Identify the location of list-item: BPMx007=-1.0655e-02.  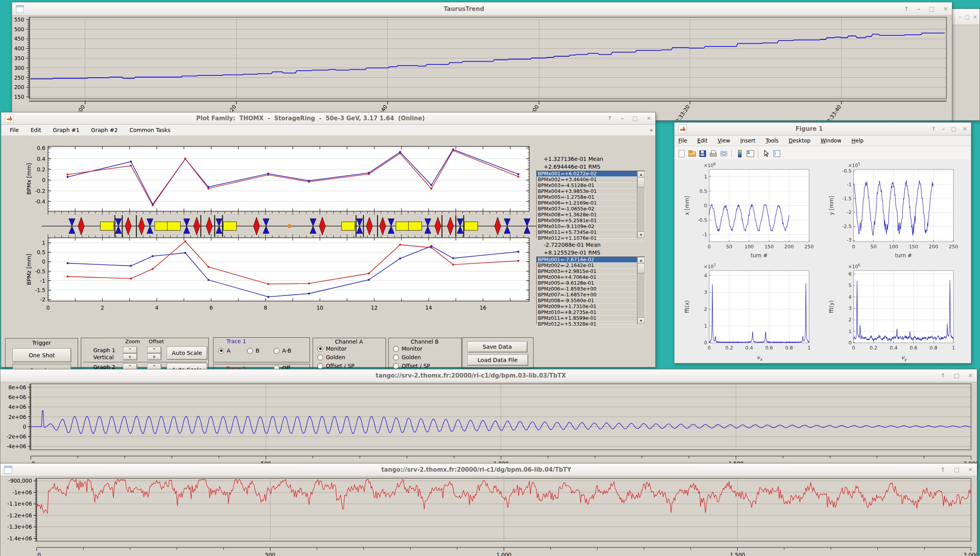
(591, 209).